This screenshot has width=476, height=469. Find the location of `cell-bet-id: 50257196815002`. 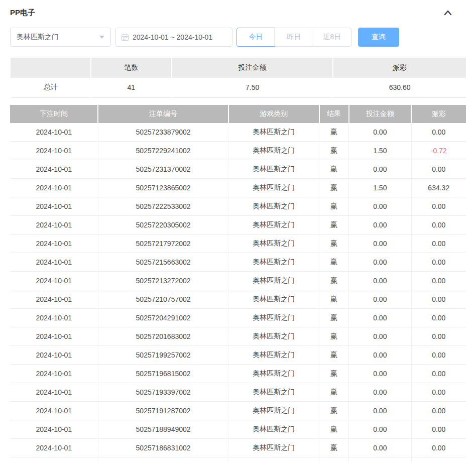

cell-bet-id: 50257196815002 is located at coordinates (163, 374).